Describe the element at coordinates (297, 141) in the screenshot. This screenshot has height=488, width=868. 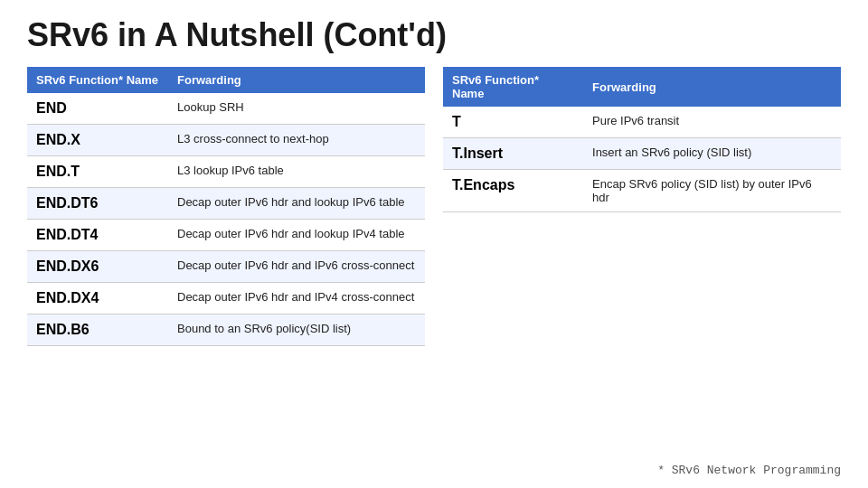
I see `left-forwarding-desc: L3 cross-connect to next-hop` at that location.